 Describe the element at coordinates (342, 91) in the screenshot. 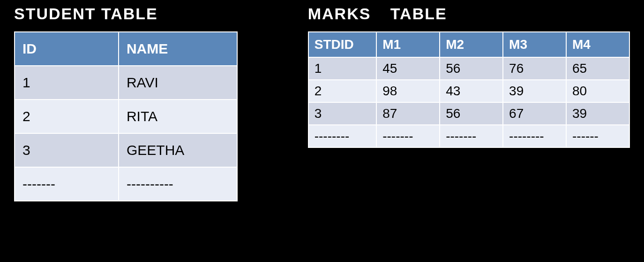

I see `cell-stdid: 2` at that location.